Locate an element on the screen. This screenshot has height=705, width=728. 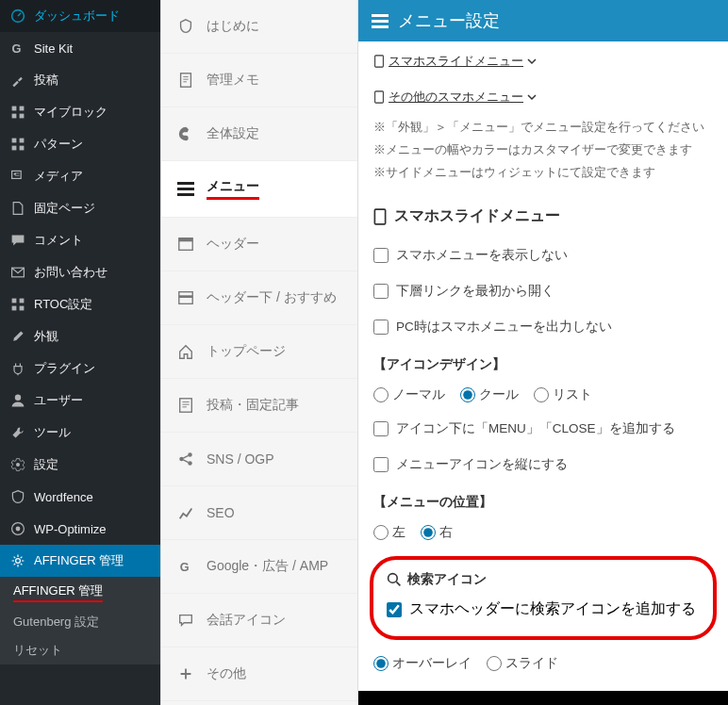
checkbox-label: 下層リンクを最初から開く is located at coordinates (475, 291).